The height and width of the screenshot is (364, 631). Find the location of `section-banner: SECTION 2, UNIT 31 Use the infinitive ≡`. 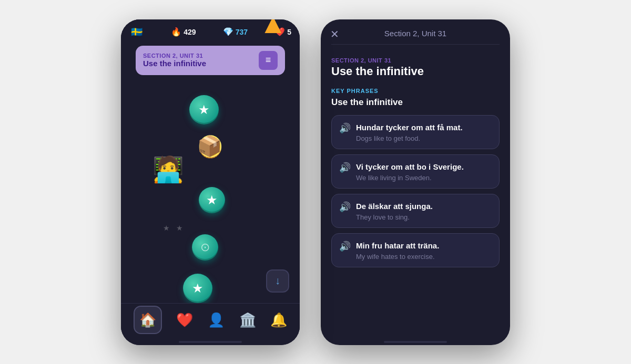

section-banner: SECTION 2, UNIT 31 Use the infinitive ≡ is located at coordinates (210, 60).